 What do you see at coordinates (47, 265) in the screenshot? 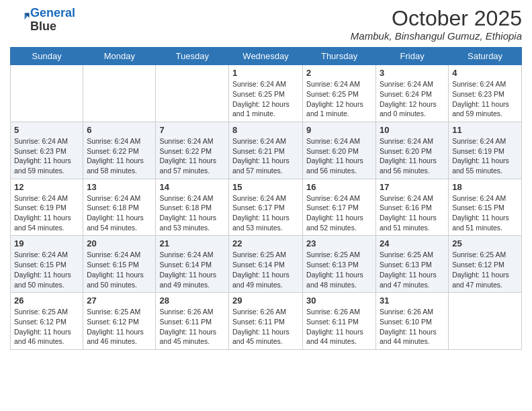
I see `calendar-cell: 19Sunrise: 6:24 AMSunset: 6:15 PMDayligh…` at bounding box center [47, 265].